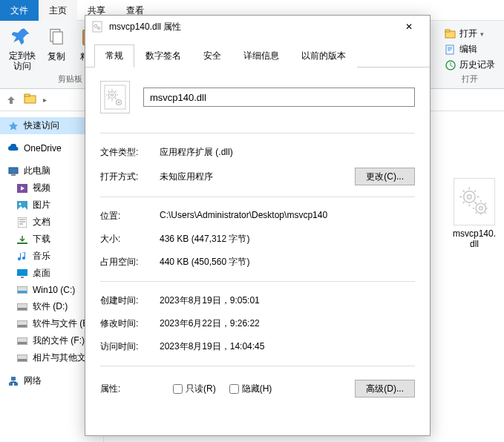  What do you see at coordinates (287, 347) in the screenshot?
I see `value-accessed: 2023年8月19日，14:04:45` at bounding box center [287, 347].